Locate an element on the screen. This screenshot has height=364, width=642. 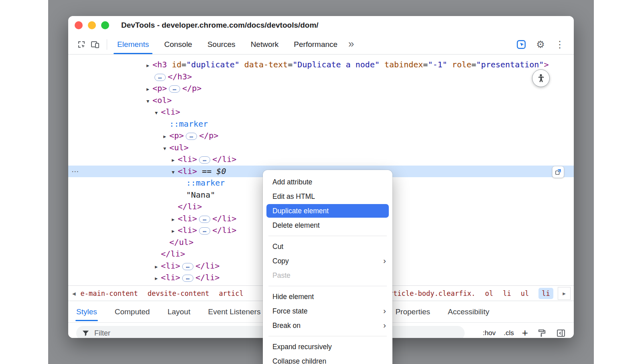
more-options-kebab-icon: ⋮ is located at coordinates (560, 44).